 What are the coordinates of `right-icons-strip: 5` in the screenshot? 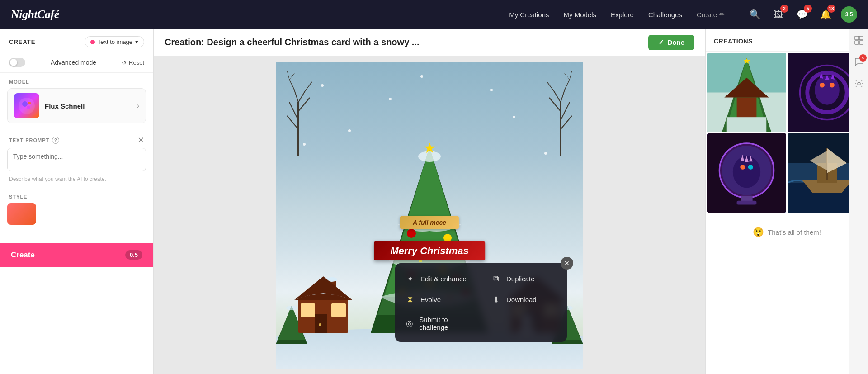 It's located at (859, 202).